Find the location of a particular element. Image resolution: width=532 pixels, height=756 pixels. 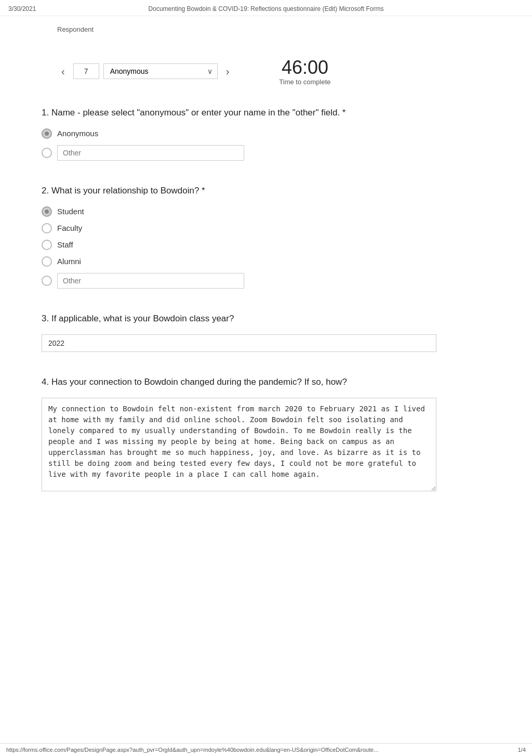

browser-top-bar: 3/30/2021 Documenting Bowdoin & COVID-19… is located at coordinates (266, 8).